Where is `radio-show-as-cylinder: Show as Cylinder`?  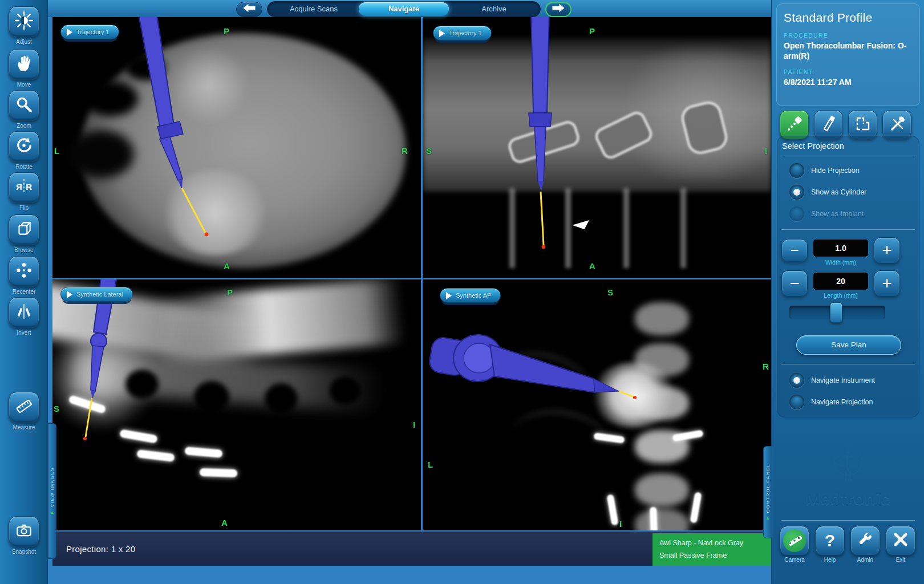 radio-show-as-cylinder: Show as Cylinder is located at coordinates (828, 192).